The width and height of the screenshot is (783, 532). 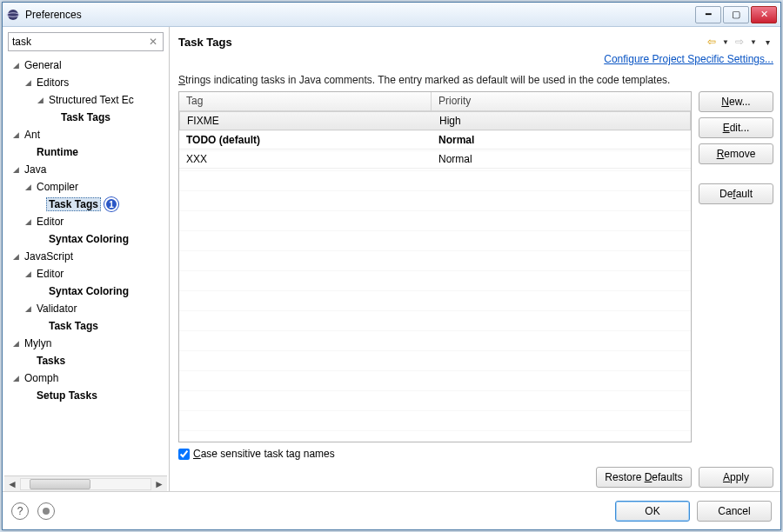 I want to click on tree-tasks: Tasks, so click(x=87, y=361).